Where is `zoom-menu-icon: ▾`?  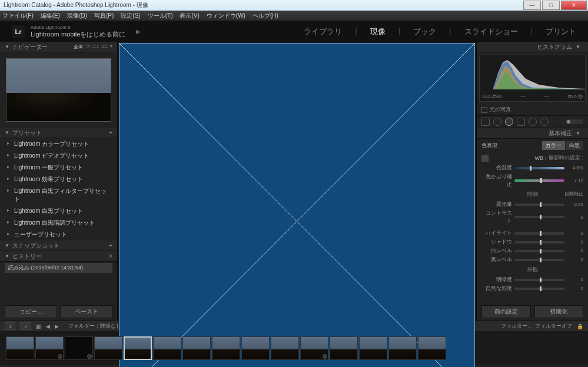 zoom-menu-icon: ▾ is located at coordinates (111, 47).